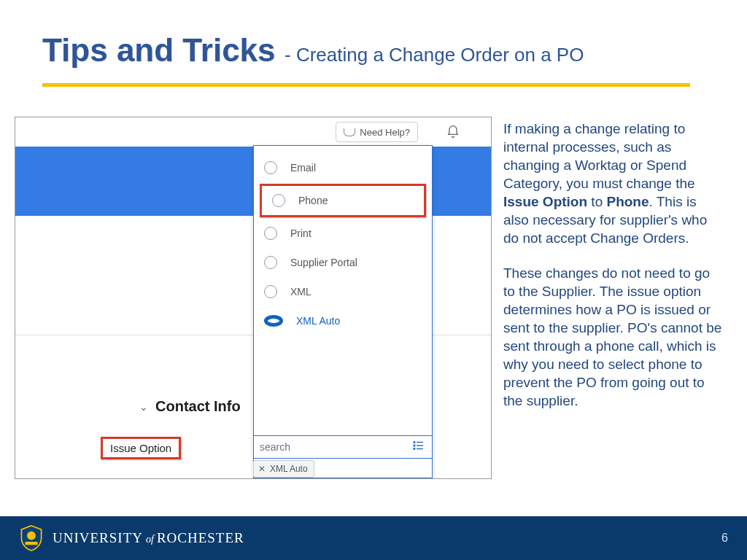 The width and height of the screenshot is (747, 560). Describe the element at coordinates (303, 168) in the screenshot. I see `option-label: Email` at that location.